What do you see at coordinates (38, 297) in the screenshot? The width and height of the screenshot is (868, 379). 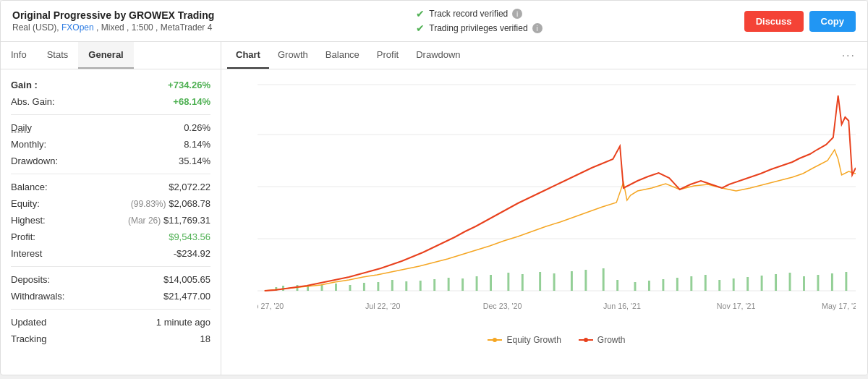 I see `withdrawals-label: Withdrawals:` at bounding box center [38, 297].